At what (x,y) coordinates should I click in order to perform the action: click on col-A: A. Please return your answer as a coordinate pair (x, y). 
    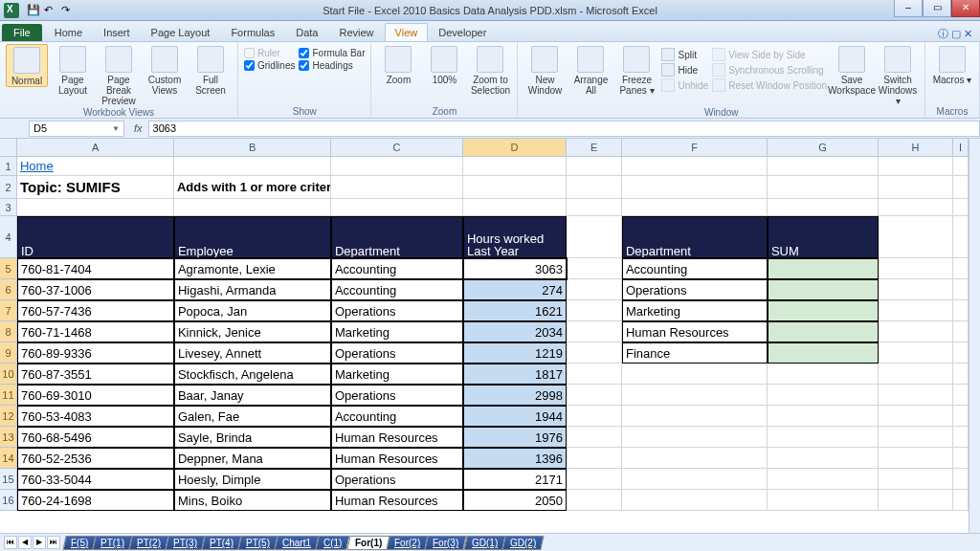
    Looking at the image, I should click on (96, 147).